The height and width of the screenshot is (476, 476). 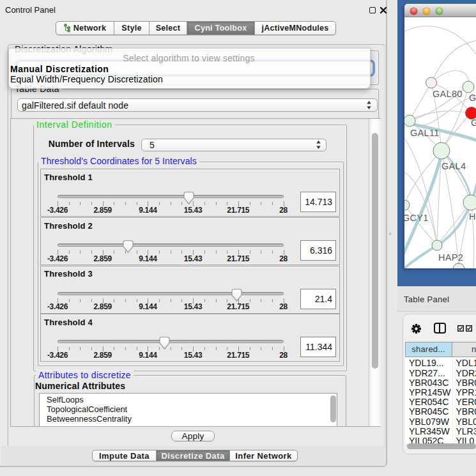 What do you see at coordinates (451, 257) in the screenshot?
I see `svg-text: HAP2` at bounding box center [451, 257].